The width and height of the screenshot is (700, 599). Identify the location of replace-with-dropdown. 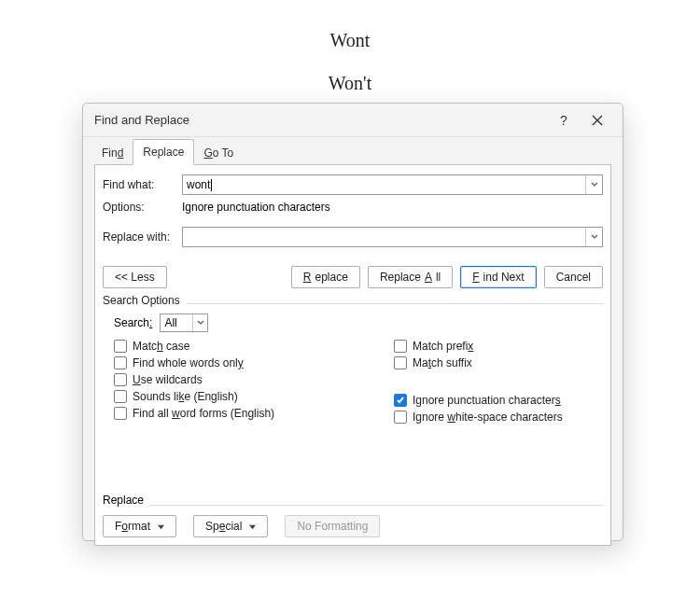
(594, 237).